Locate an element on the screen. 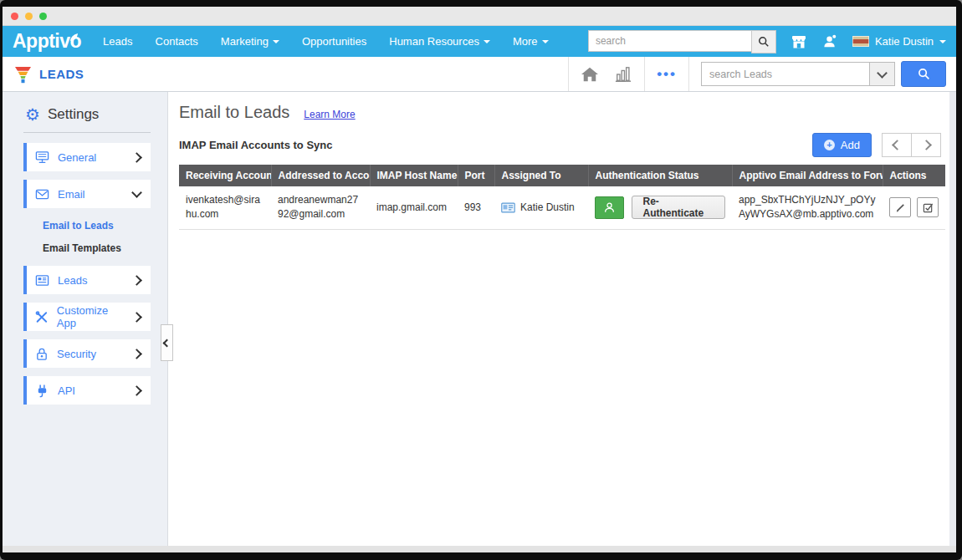 The width and height of the screenshot is (962, 560). imap-accounts-table: Receiving Account Addressed to Account I… is located at coordinates (562, 197).